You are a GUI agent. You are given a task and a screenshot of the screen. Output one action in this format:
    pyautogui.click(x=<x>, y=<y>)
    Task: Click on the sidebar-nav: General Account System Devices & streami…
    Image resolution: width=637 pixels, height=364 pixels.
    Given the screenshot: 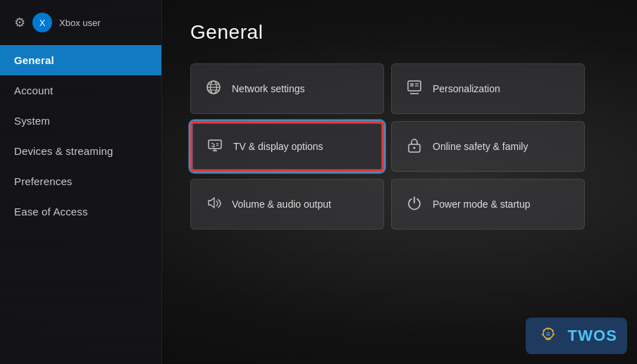 What is the action you would take?
    pyautogui.click(x=80, y=136)
    